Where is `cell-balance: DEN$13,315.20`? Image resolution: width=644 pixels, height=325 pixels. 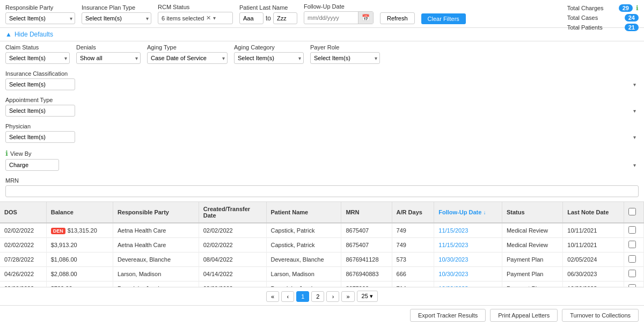
cell-balance: DEN$13,315.20 is located at coordinates (79, 230).